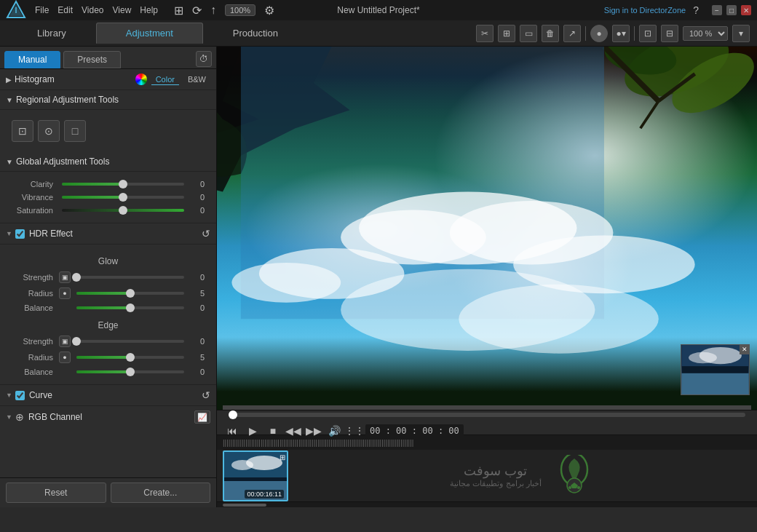 The width and height of the screenshot is (757, 532). What do you see at coordinates (354, 431) in the screenshot?
I see `split-btn: ⋮⋮` at bounding box center [354, 431].